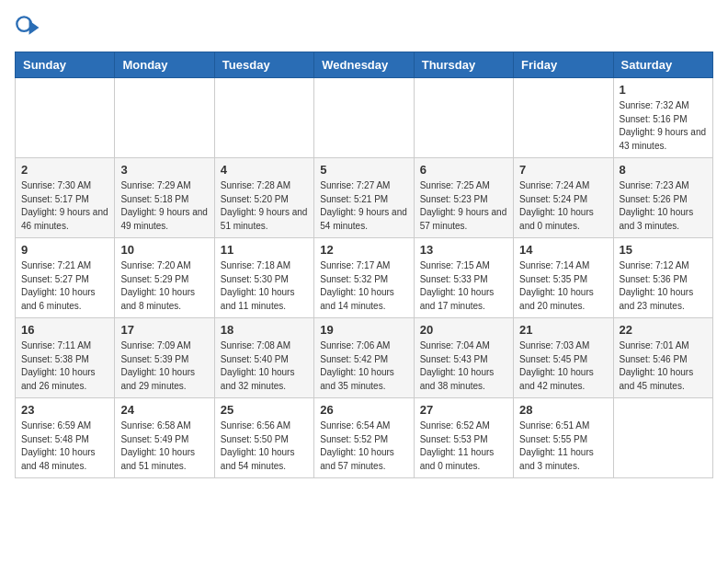  Describe the element at coordinates (164, 206) in the screenshot. I see `day-info: Sunrise: 7:29 AM Sunset: 5:18 PM Dayligh…` at that location.